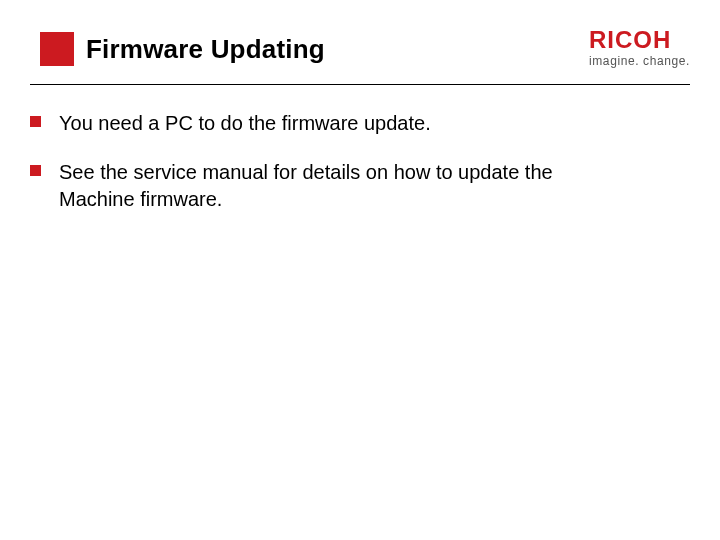 Image resolution: width=720 pixels, height=540 pixels. I want to click on brand-tagline: imagine. change., so click(640, 61).